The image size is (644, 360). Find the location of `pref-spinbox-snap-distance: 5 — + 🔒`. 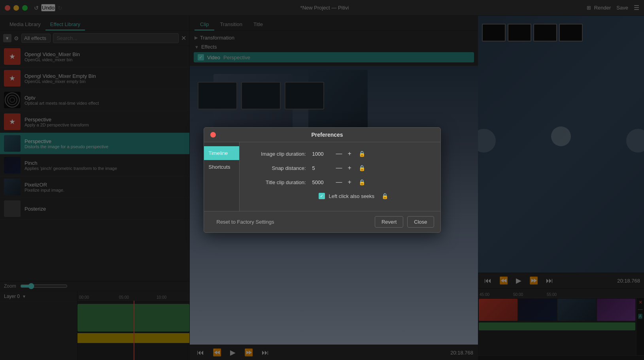

pref-spinbox-snap-distance: 5 — + 🔒 is located at coordinates (339, 168).